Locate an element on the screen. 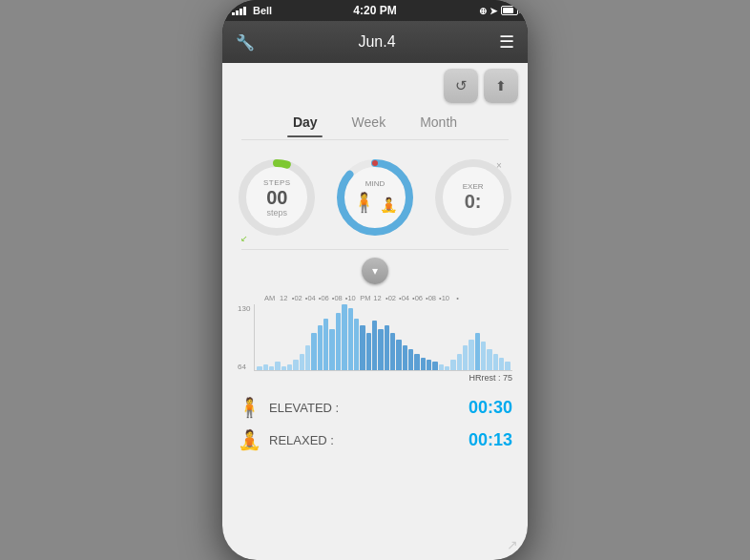 This screenshot has height=560, width=750. sit-figure-icon: 🧘 is located at coordinates (389, 205).